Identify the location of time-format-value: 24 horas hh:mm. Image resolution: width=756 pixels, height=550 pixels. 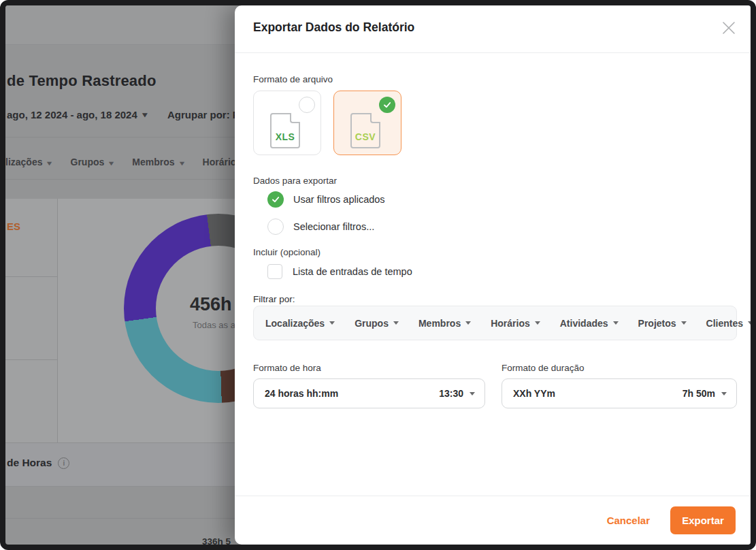
(301, 393).